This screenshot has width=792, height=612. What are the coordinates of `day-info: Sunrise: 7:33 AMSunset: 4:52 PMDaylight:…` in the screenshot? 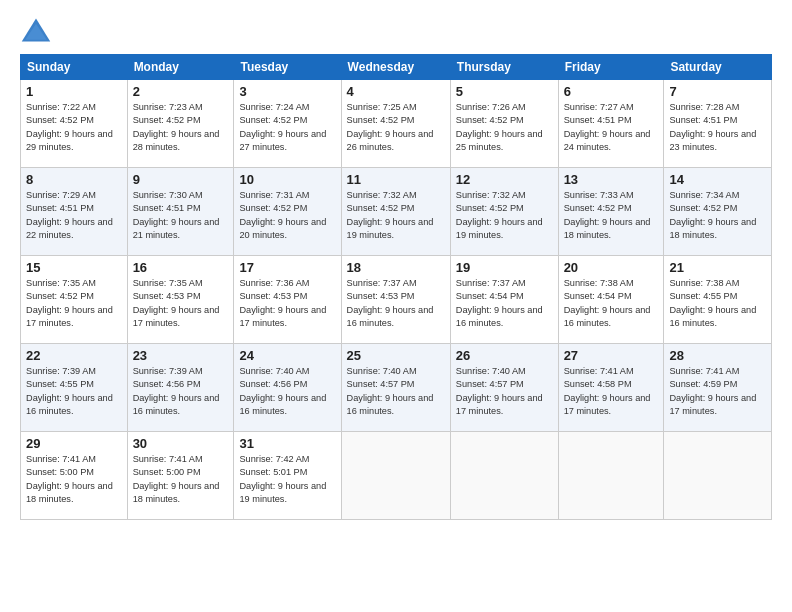 It's located at (608, 215).